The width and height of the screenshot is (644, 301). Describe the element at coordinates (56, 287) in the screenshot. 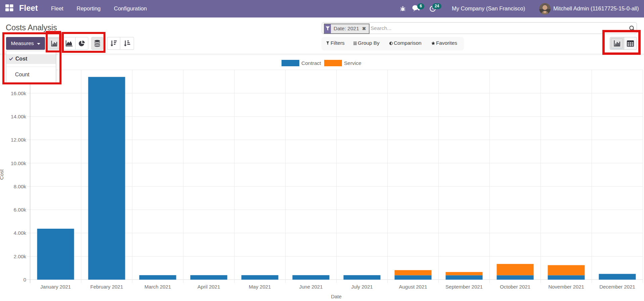

I see `svg-text: January 2021` at that location.